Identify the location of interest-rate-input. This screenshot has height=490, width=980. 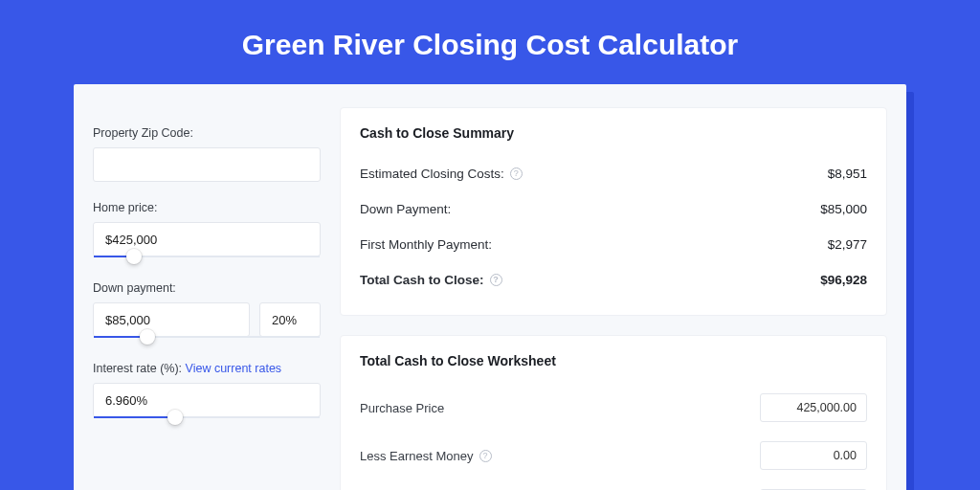
(207, 400).